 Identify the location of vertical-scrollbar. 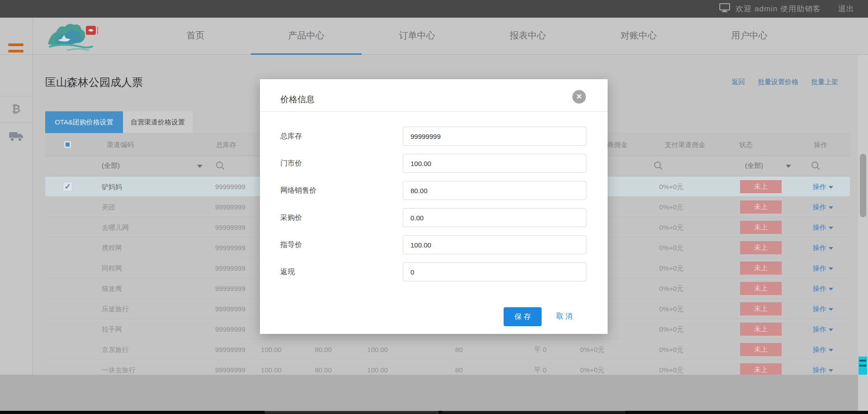
(863, 233).